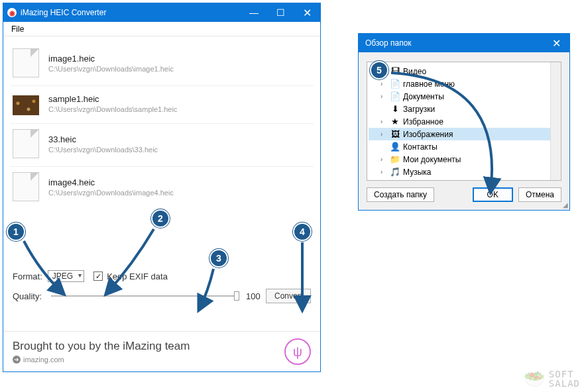  Describe the element at coordinates (145, 296) in the screenshot. I see `quality-slider` at that location.